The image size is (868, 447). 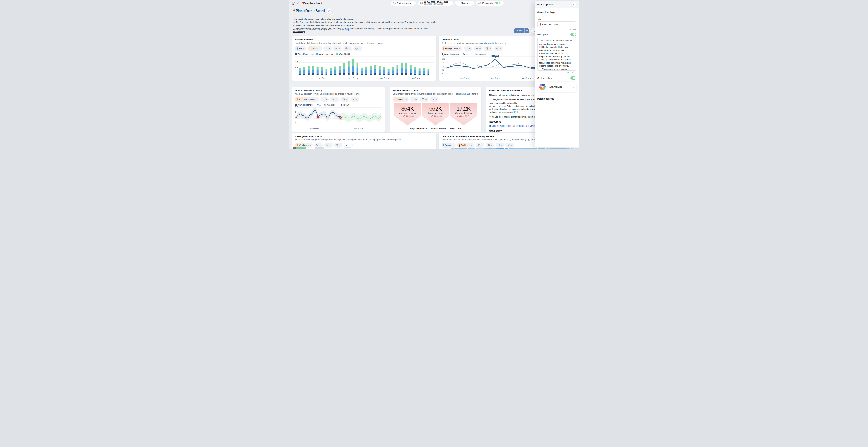 What do you see at coordinates (365, 68) in the screenshot?
I see `visitor-insights-chart: 30K20K10K025/08/202501/09/202508/09/2025…` at bounding box center [365, 68].